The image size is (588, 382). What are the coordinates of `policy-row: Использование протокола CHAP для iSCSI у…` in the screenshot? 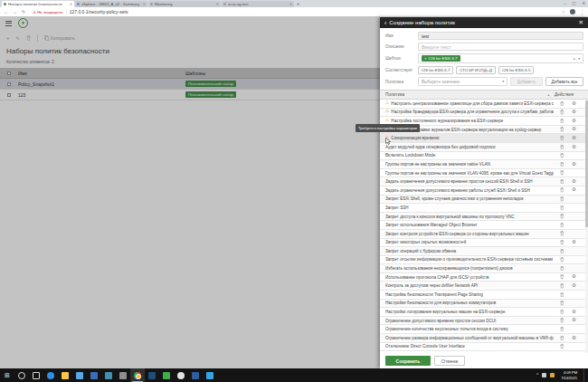 It's located at (484, 278).